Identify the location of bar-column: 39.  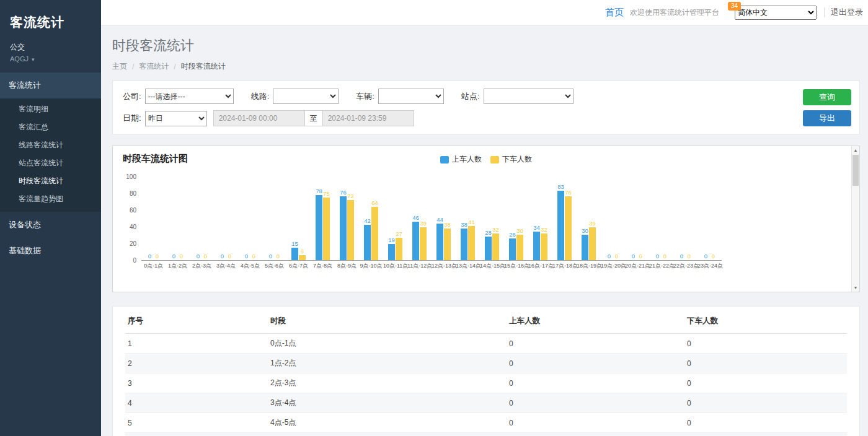
(423, 240).